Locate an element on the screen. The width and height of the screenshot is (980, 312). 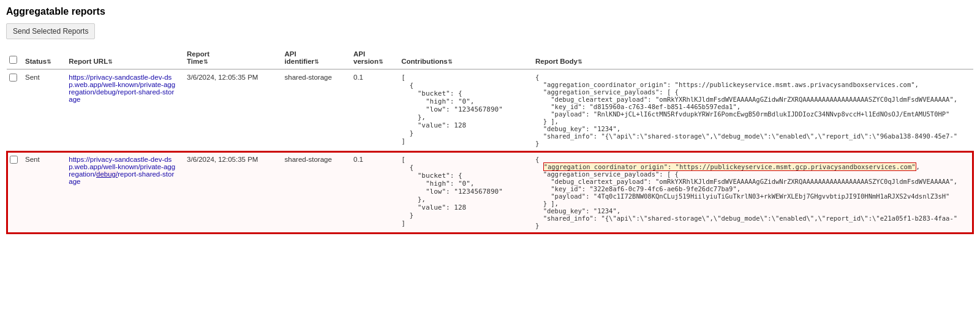
sort-url-icon: ⇅ is located at coordinates (110, 62).